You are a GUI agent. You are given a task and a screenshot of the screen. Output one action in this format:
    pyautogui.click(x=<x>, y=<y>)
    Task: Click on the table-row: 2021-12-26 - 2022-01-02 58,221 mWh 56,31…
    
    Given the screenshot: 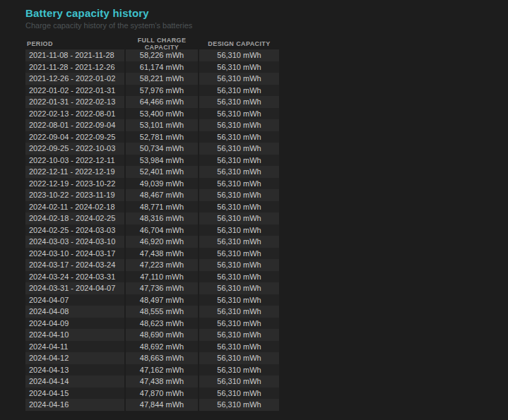 What is the action you would take?
    pyautogui.click(x=153, y=79)
    